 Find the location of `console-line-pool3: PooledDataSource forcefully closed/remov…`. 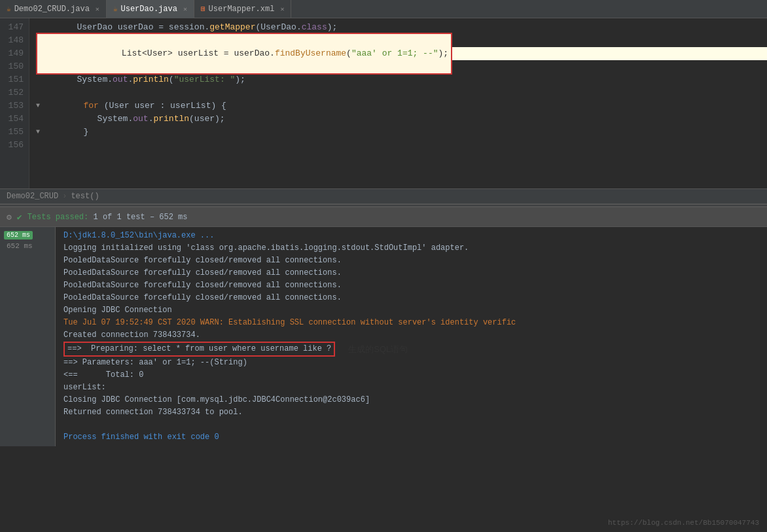

console-line-pool3: PooledDataSource forcefully closed/remov… is located at coordinates (411, 285).